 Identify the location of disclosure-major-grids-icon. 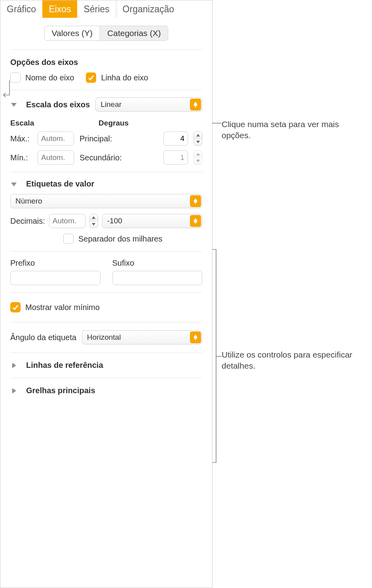
(14, 391).